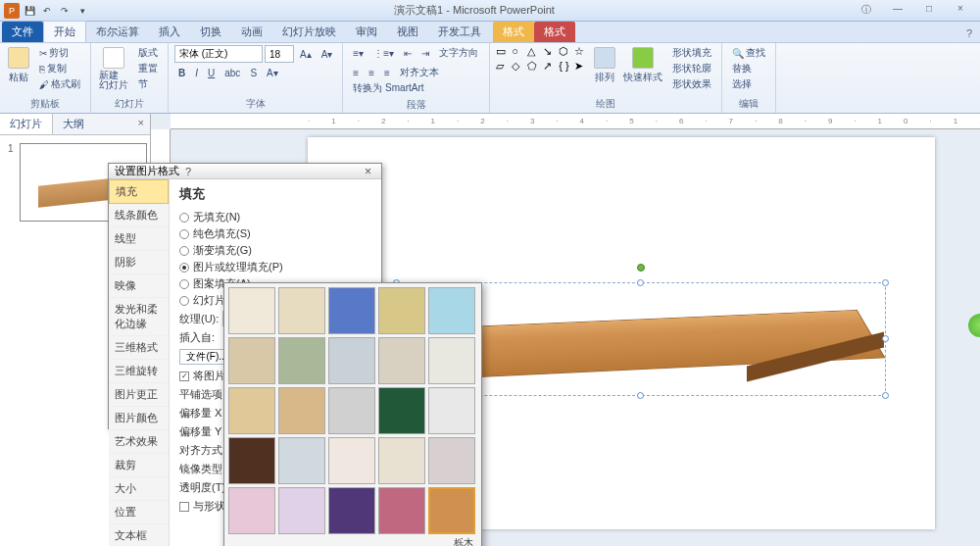  What do you see at coordinates (279, 54) in the screenshot?
I see `font-size-select: 18` at bounding box center [279, 54].